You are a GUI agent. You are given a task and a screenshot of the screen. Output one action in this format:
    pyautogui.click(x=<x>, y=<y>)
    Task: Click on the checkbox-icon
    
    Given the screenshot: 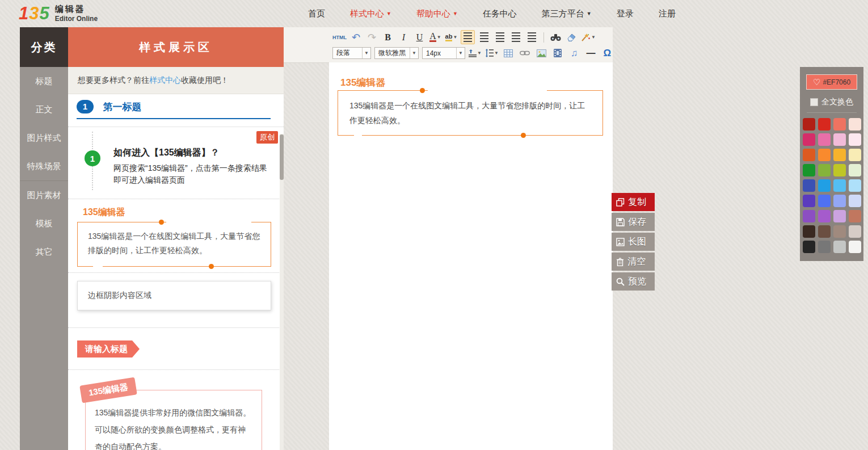 What is the action you would take?
    pyautogui.click(x=814, y=102)
    